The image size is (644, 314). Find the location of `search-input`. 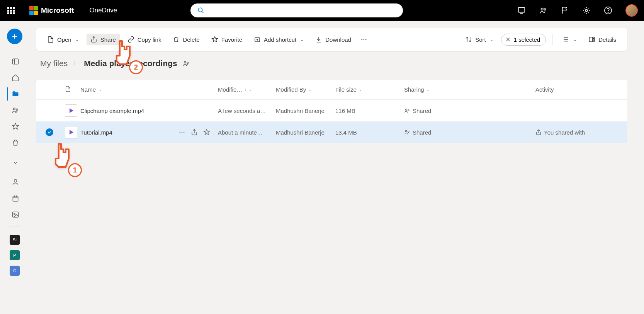

search-input is located at coordinates (302, 10).